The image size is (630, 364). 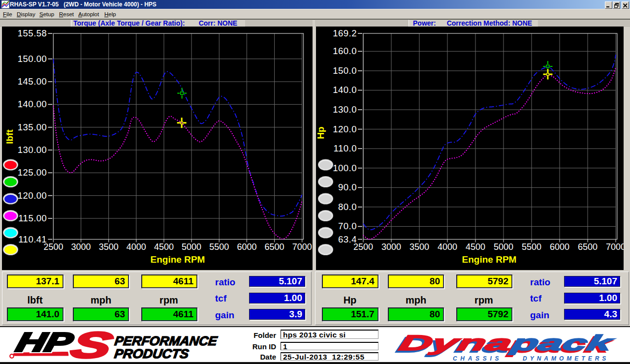 What do you see at coordinates (477, 359) in the screenshot?
I see `svg-text: CHASSIS` at bounding box center [477, 359].